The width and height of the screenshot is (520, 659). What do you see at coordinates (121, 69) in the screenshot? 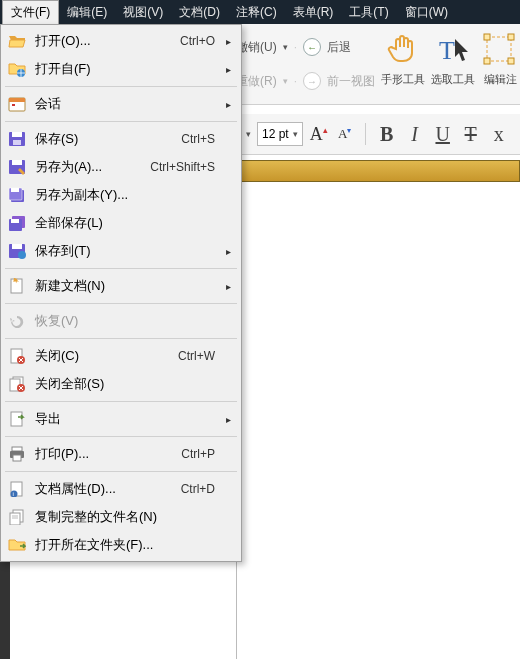
I see `menu-item: 打开自(F)▸` at bounding box center [121, 69].